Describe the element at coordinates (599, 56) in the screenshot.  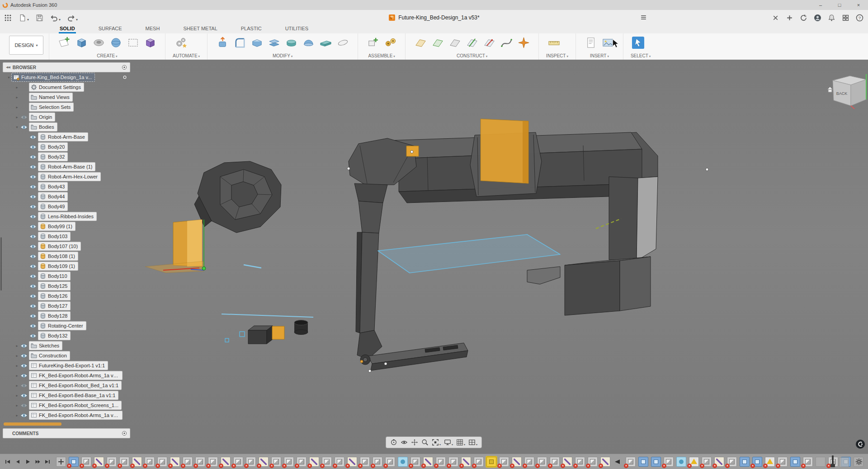
I see `group-label: INSERT` at that location.